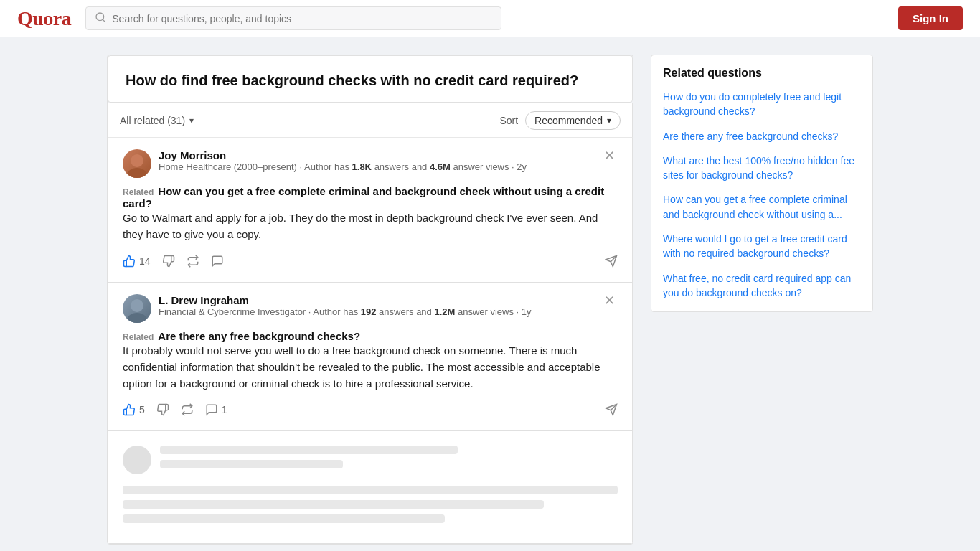  What do you see at coordinates (293, 19) in the screenshot?
I see `search-bar` at bounding box center [293, 19].